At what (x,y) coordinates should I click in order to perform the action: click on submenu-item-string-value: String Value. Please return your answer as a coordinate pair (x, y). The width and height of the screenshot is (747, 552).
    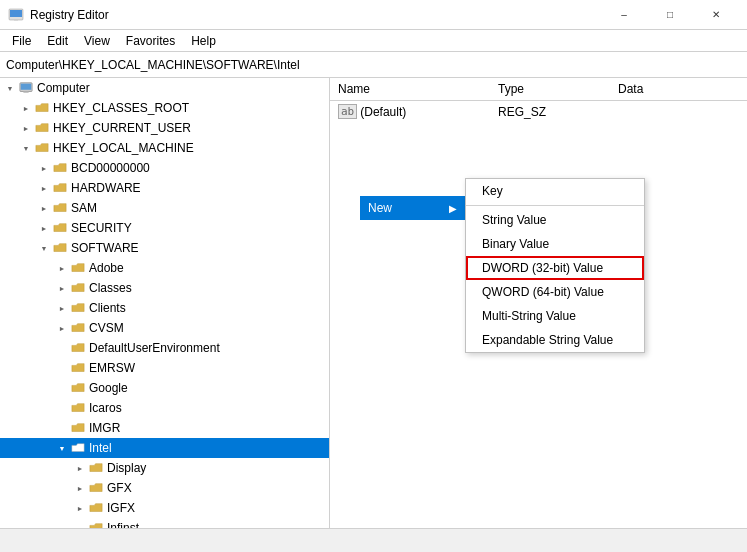
    Looking at the image, I should click on (555, 220).